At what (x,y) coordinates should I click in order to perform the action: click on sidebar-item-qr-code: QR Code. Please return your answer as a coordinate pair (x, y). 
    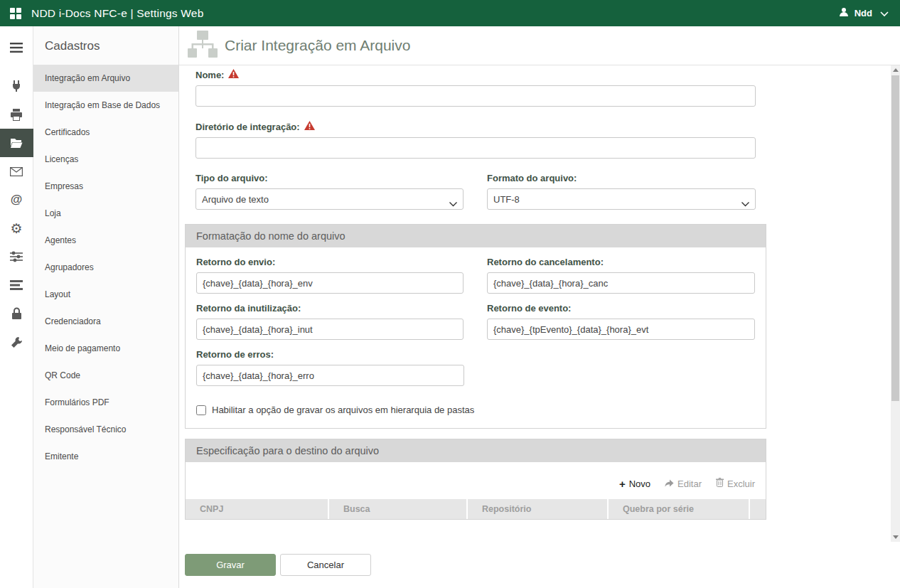
    Looking at the image, I should click on (106, 375).